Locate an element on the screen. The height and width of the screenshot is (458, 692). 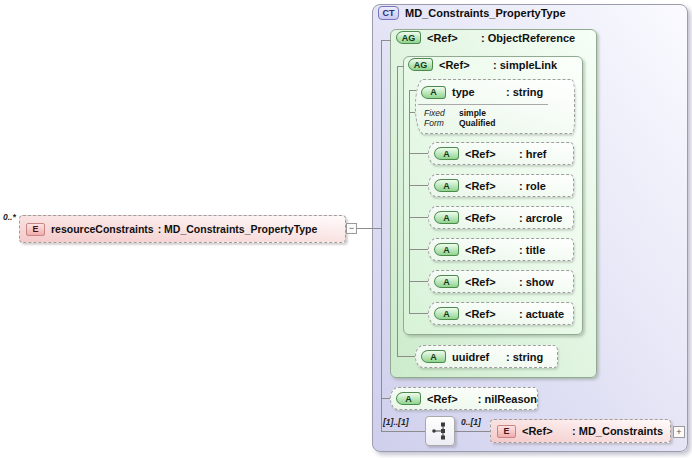
attribute-row: A type : string is located at coordinates (495, 92).